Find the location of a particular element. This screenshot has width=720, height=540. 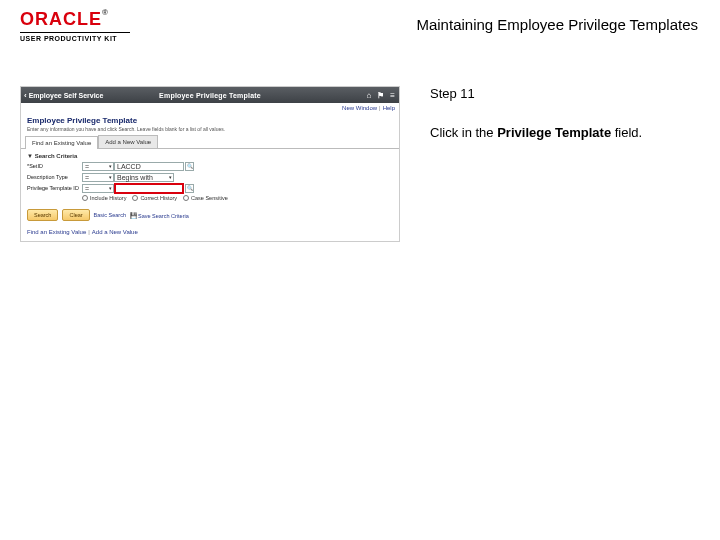

options-row: Include History Correct History Case Sen… is located at coordinates (210, 198).